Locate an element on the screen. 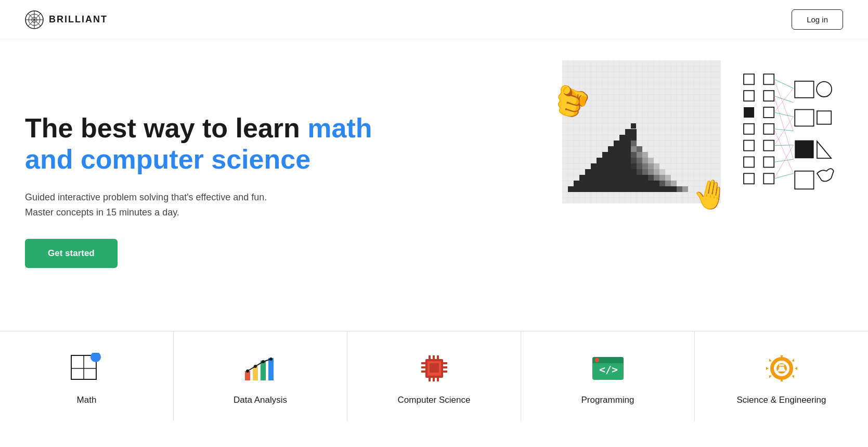  computer-science-label: Computer Science is located at coordinates (434, 400).